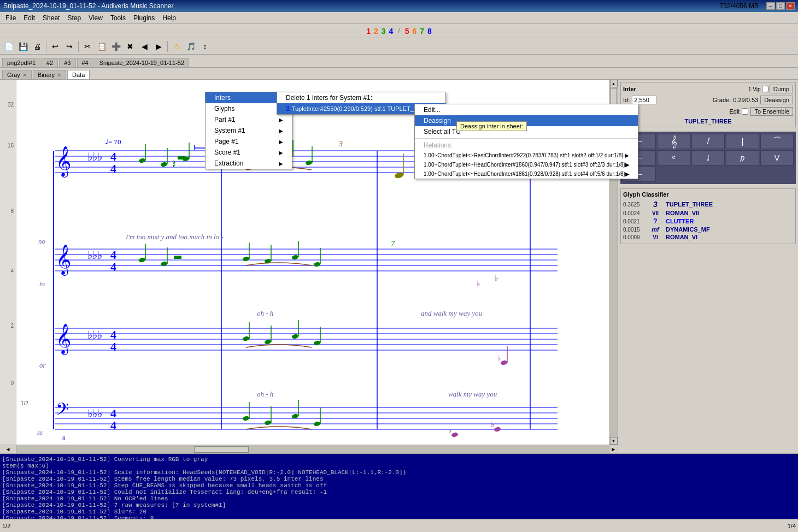  Describe the element at coordinates (144, 18) in the screenshot. I see `menu-plugins: Plugins` at that location.